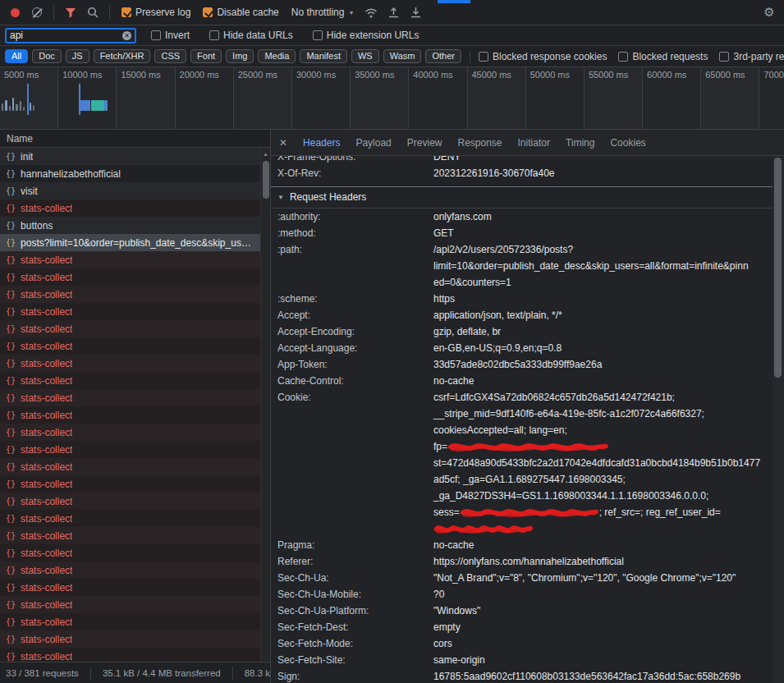  What do you see at coordinates (283, 143) in the screenshot?
I see `close-icon: ✕` at bounding box center [283, 143].